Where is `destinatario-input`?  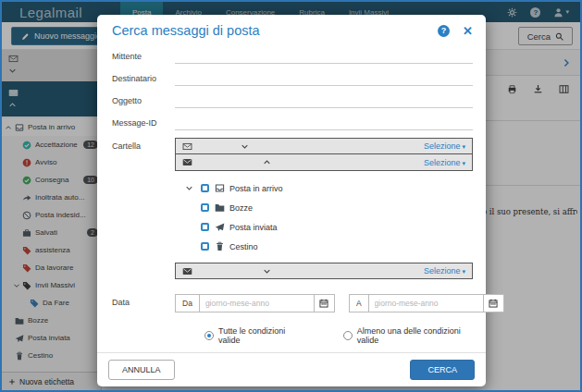
destinatario-input is located at coordinates (324, 79).